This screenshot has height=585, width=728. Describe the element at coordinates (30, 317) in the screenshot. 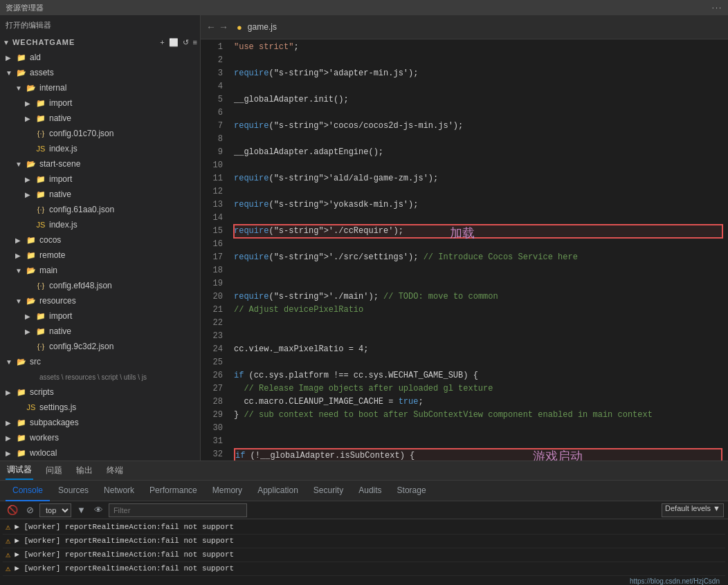

I see `arrow-import3: ▶` at that location.